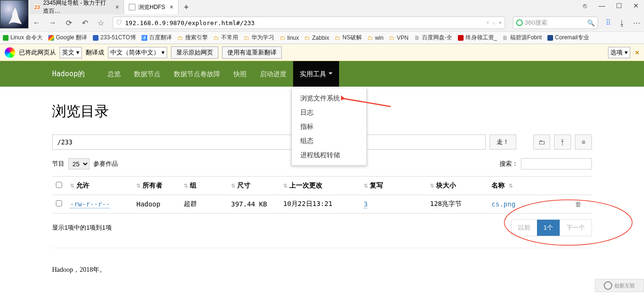  Describe the element at coordinates (349, 38) in the screenshot. I see `bookmark-folder: 🗀NS破解` at that location.